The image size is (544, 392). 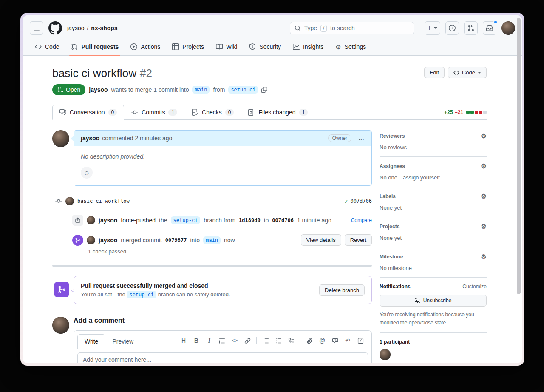 What do you see at coordinates (70, 201) in the screenshot?
I see `commit-author-avatar` at bounding box center [70, 201].